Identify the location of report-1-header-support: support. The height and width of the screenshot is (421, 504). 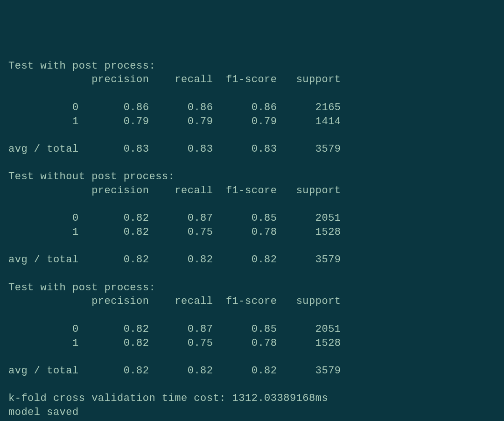
(319, 190).